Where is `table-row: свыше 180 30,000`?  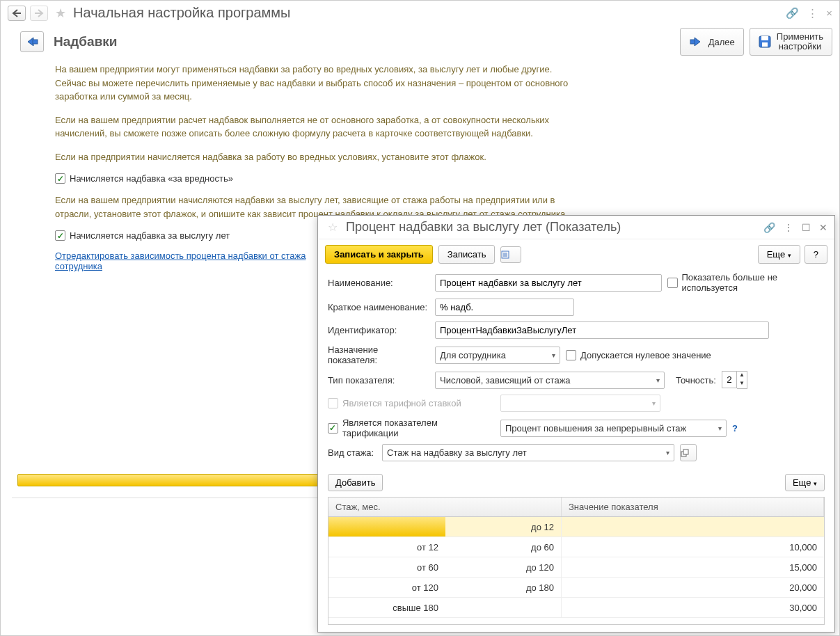 table-row: свыше 180 30,000 is located at coordinates (576, 608).